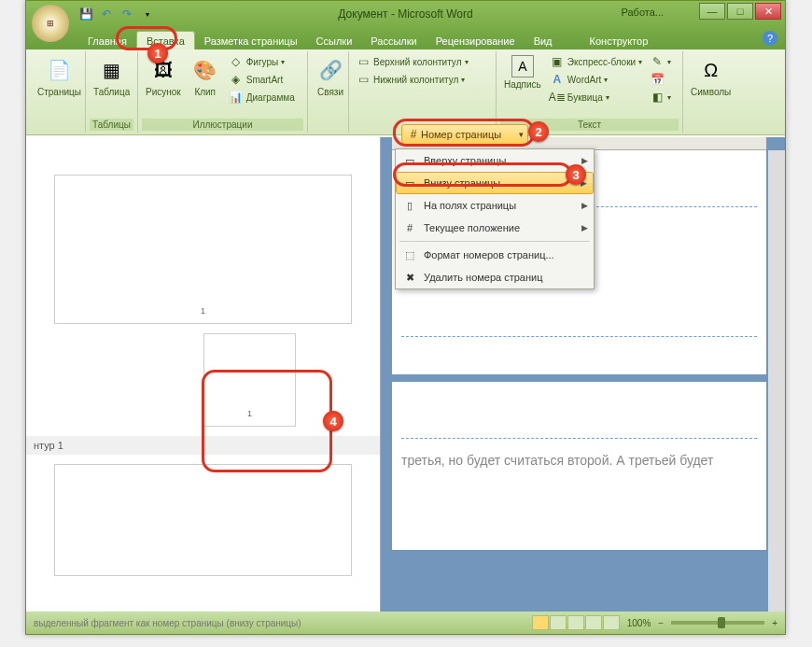 This screenshot has height=647, width=812. What do you see at coordinates (422, 79) in the screenshot?
I see `footer-button: ▭Нижний колонтитул▾` at bounding box center [422, 79].